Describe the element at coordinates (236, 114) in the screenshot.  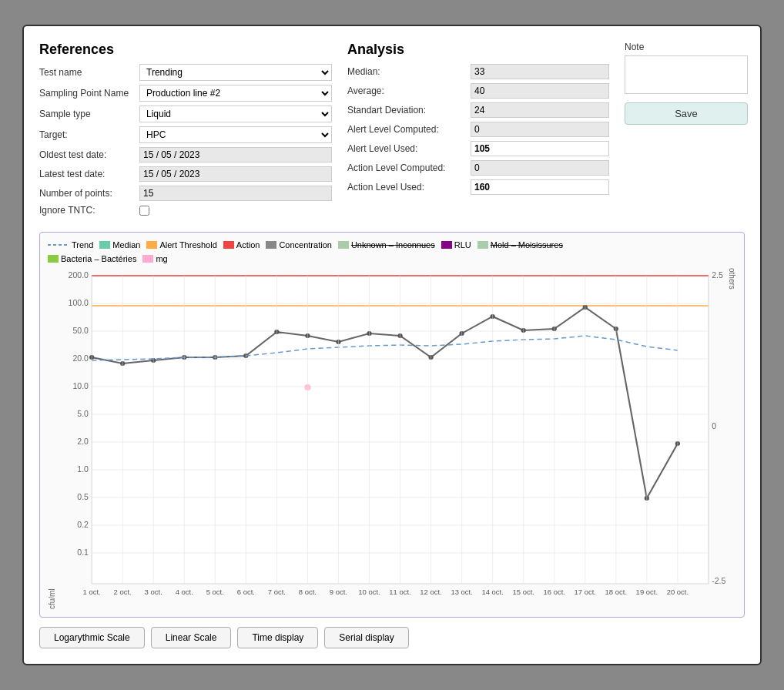
I see `sample-type-select: Liquid` at that location.